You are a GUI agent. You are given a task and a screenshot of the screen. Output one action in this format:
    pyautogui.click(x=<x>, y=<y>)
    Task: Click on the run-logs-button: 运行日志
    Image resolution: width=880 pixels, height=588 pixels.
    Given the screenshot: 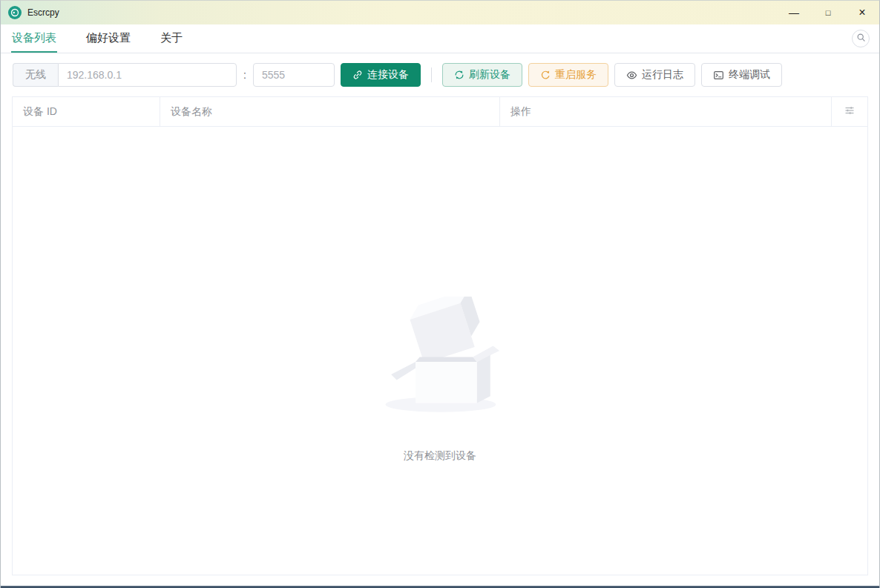 What is the action you would take?
    pyautogui.click(x=654, y=75)
    